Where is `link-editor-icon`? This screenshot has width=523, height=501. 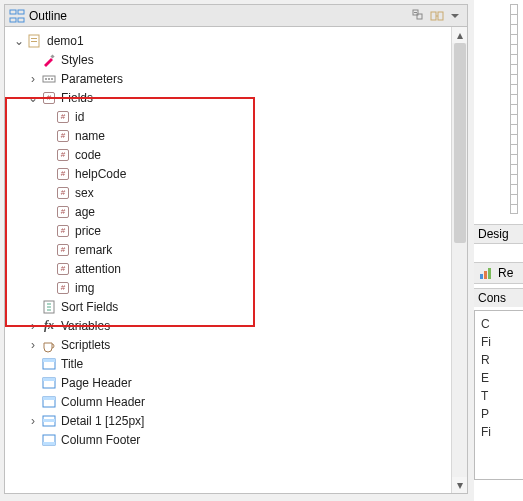
link-editor-icon is located at coordinates (437, 16).